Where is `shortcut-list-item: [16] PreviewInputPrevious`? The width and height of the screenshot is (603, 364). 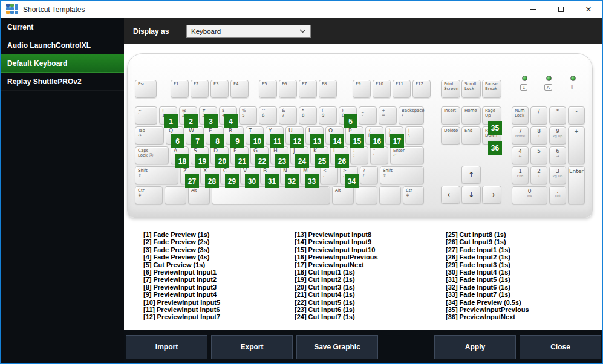 shortcut-list-item: [16] PreviewInputPrevious is located at coordinates (370, 257).